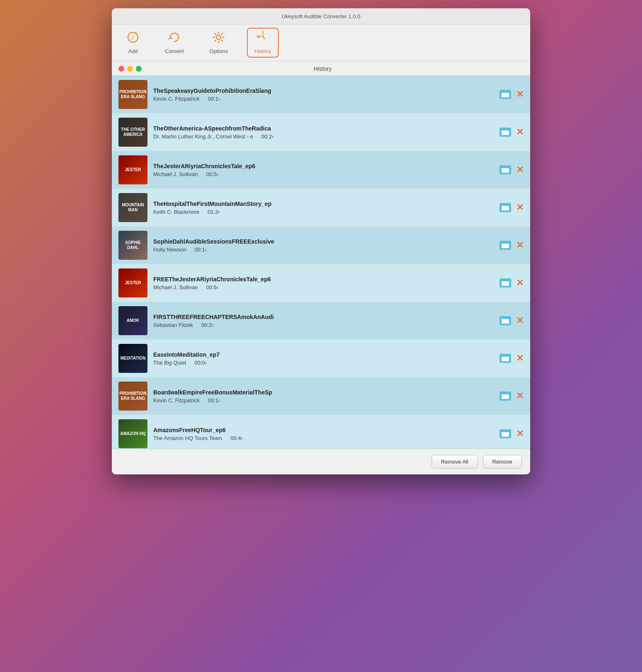 The image size is (642, 672). What do you see at coordinates (219, 43) in the screenshot?
I see `options-button: Options` at bounding box center [219, 43].